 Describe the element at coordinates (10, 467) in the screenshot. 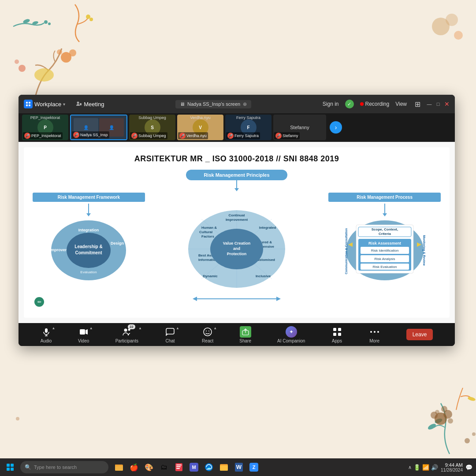

I see `start-button` at that location.